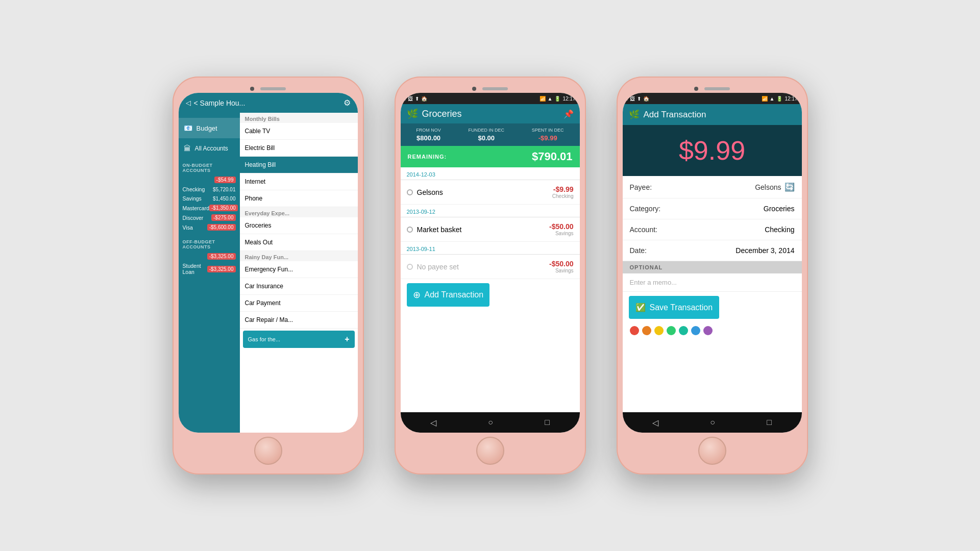 This screenshot has width=980, height=551. Describe the element at coordinates (491, 422) in the screenshot. I see `home-nav-btn-2: ○` at that location.